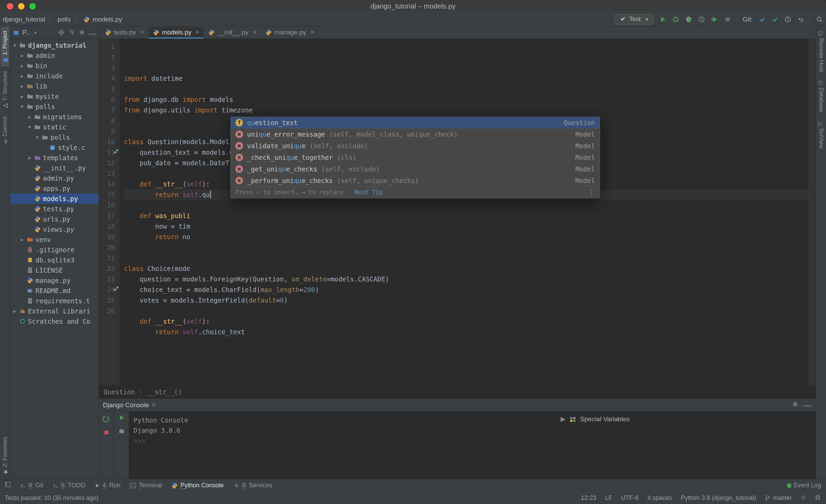 The image size is (826, 504). What do you see at coordinates (466, 279) in the screenshot?
I see `code-line: question = models.ForeignKey(Question, o…` at bounding box center [466, 279].